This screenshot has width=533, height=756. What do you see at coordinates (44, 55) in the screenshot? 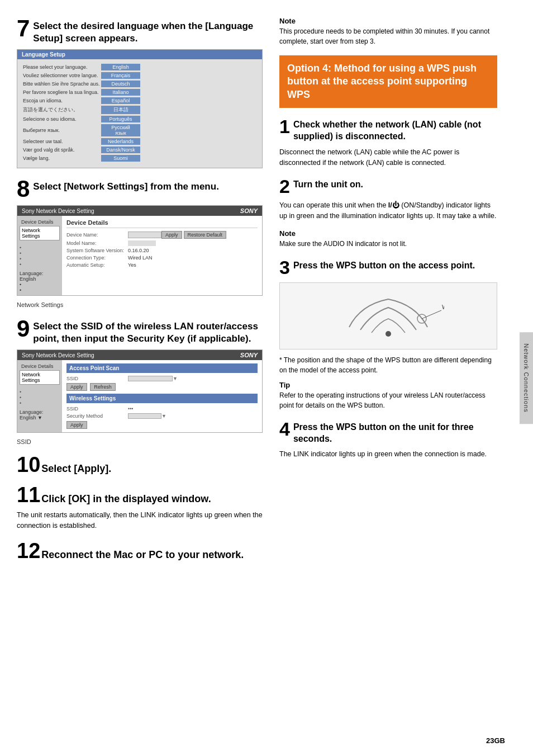
I see `lang-screenshot-title: Language Setup` at bounding box center [44, 55].